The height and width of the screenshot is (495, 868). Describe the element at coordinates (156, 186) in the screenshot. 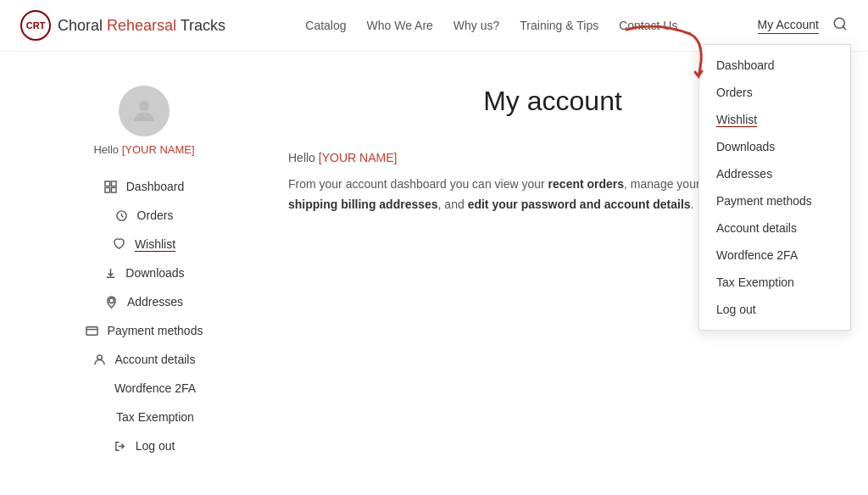

I see `sidebar-dashboard-label: Dashboard` at that location.